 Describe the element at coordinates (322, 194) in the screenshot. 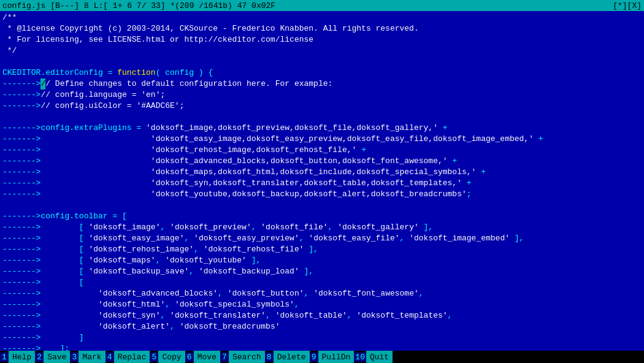

I see `code-line: -------> 'doksoft_youtube,doksoft_backup…` at that location.